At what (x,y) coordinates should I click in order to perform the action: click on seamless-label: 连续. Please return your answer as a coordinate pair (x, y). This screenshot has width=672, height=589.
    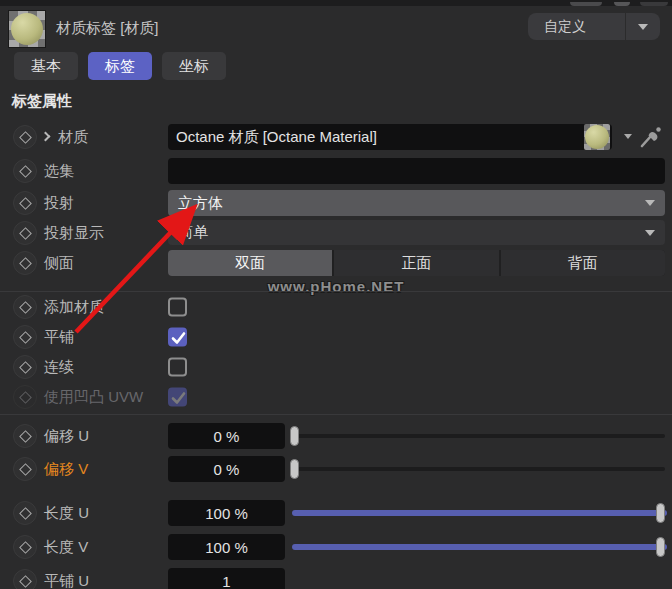
    Looking at the image, I should click on (59, 368).